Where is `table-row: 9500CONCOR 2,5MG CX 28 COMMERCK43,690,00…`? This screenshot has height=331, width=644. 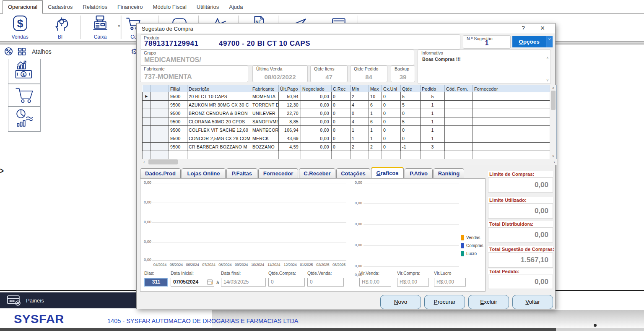 table-row: 9500CONCOR 2,5MG CX 28 COMMERCK43,690,00… is located at coordinates (347, 138).